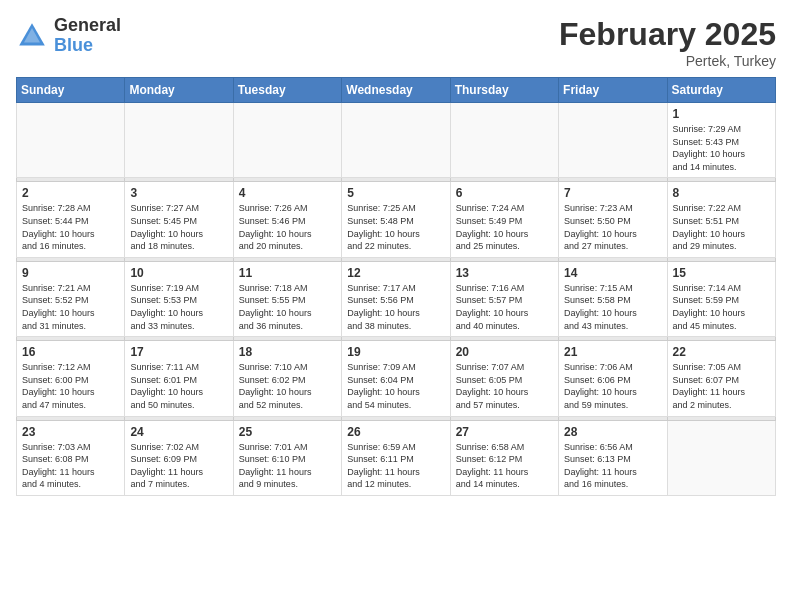 The height and width of the screenshot is (612, 792). Describe the element at coordinates (288, 386) in the screenshot. I see `day-info: Sunrise: 7:10 AM Sunset: 6:02 PM Dayligh…` at that location.